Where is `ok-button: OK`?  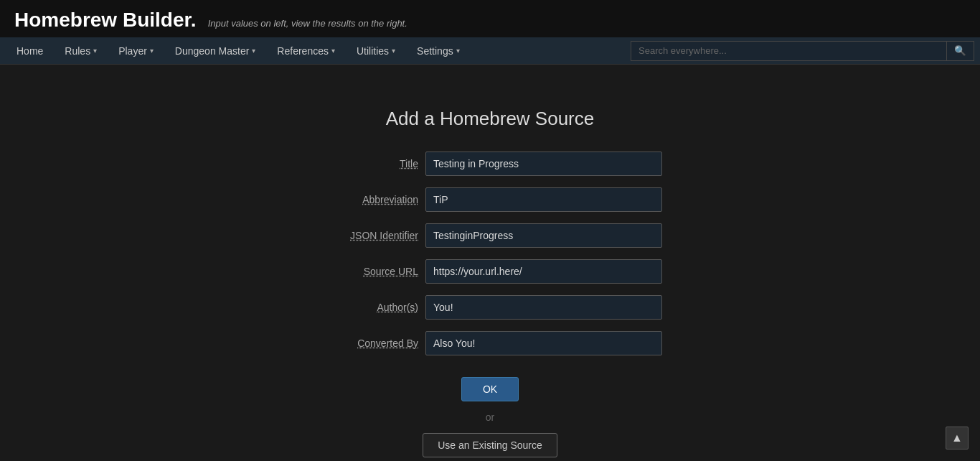
ok-button: OK is located at coordinates (490, 389).